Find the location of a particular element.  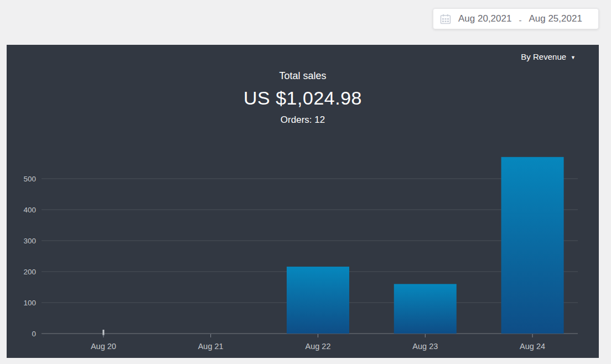

calendar-icon is located at coordinates (446, 19).